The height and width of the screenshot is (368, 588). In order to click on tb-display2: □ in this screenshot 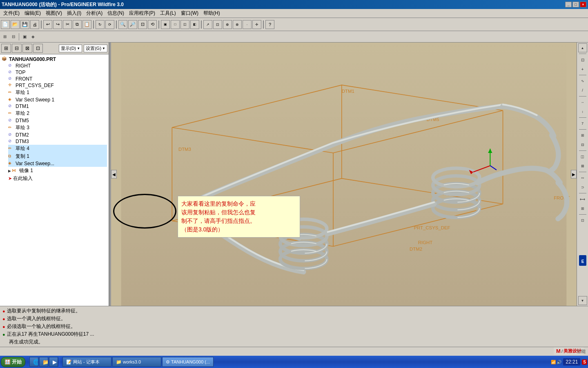, I will do `click(175, 25)`.